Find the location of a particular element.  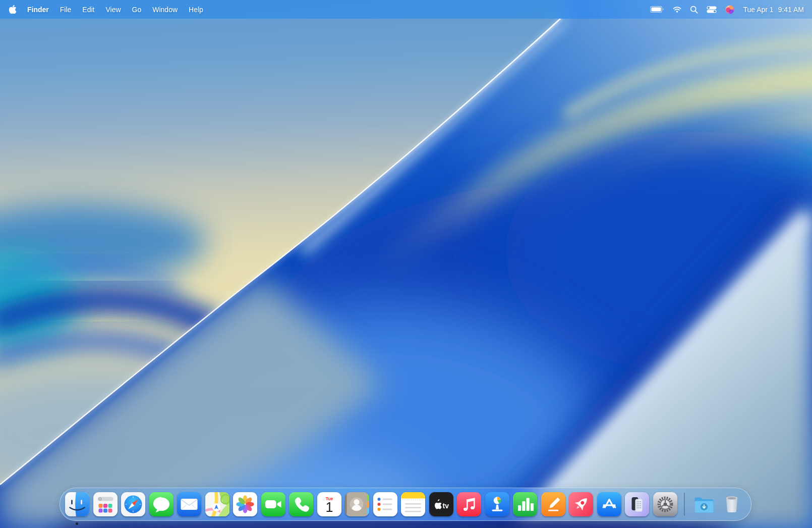

notes-icon is located at coordinates (413, 504).